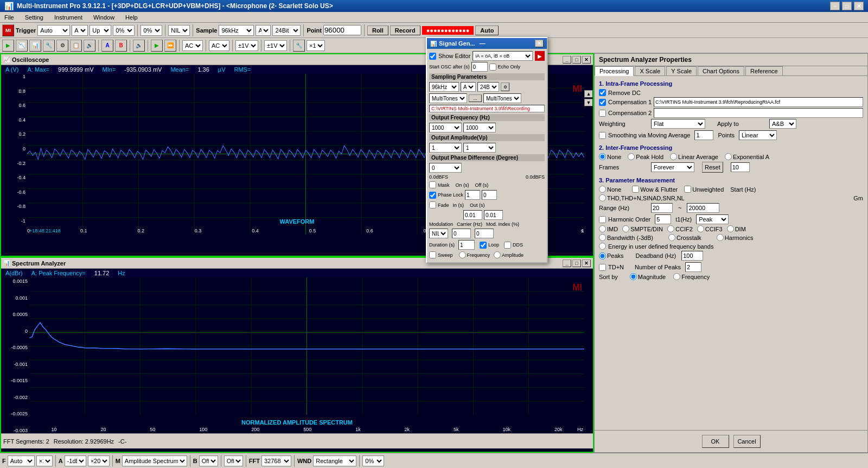 Image resolution: width=868 pixels, height=468 pixels. Describe the element at coordinates (740, 167) in the screenshot. I see `exp-val-input` at that location.